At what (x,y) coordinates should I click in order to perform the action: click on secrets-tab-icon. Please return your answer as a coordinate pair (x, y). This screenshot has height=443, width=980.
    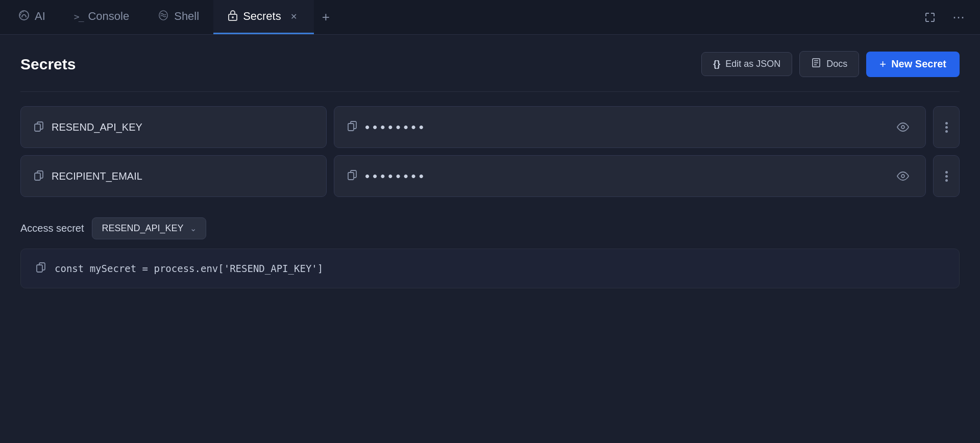
    Looking at the image, I should click on (233, 16).